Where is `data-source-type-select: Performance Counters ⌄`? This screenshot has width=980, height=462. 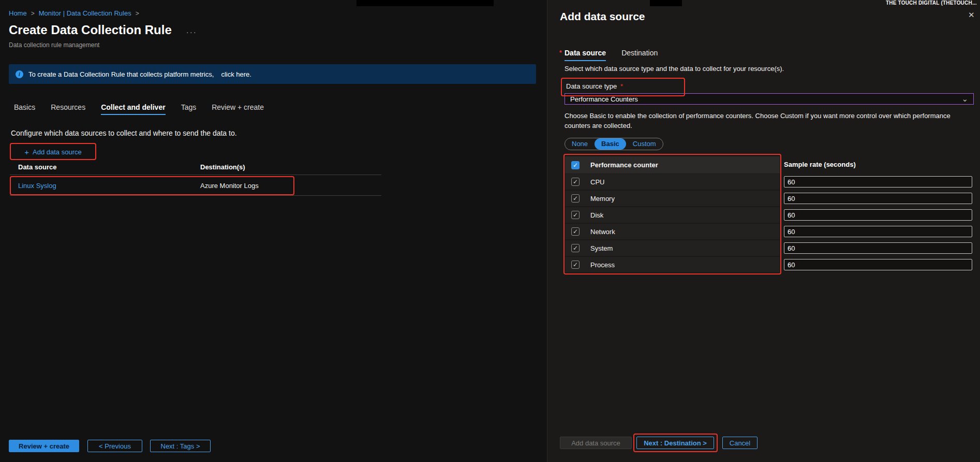
data-source-type-select: Performance Counters ⌄ is located at coordinates (769, 99).